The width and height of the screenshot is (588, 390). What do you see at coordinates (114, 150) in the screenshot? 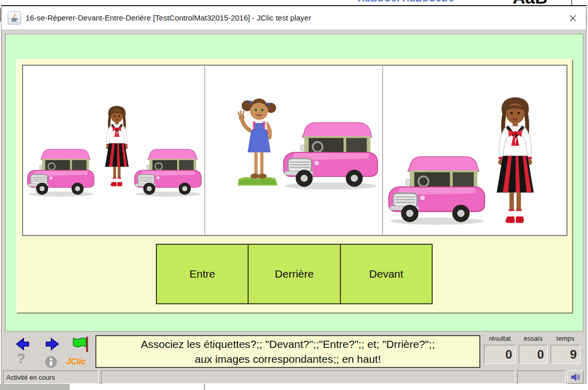
I see `scene-between` at bounding box center [114, 150].